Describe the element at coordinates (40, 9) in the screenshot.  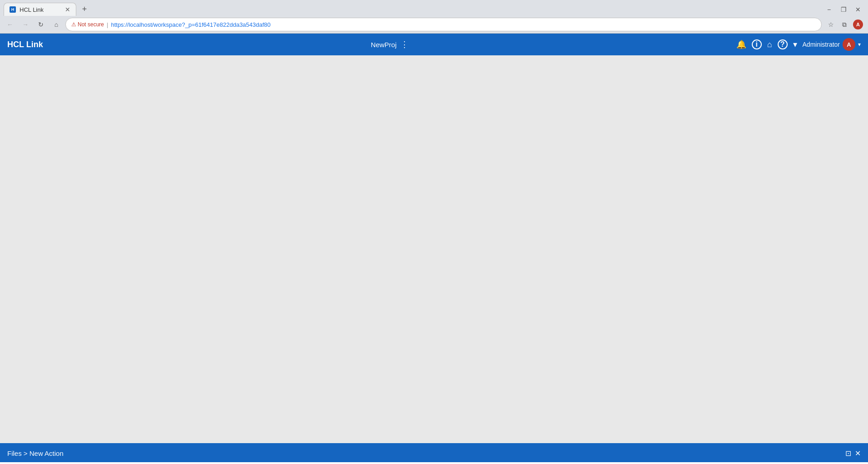
I see `browser-tab: H HCL Link ✕` at that location.